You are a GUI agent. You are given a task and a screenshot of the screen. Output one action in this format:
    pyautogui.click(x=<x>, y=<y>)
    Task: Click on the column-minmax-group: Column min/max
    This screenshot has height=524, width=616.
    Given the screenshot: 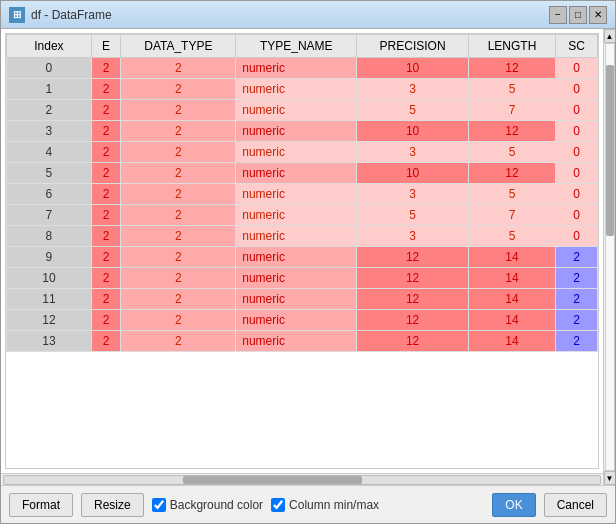 What is the action you would take?
    pyautogui.click(x=325, y=505)
    